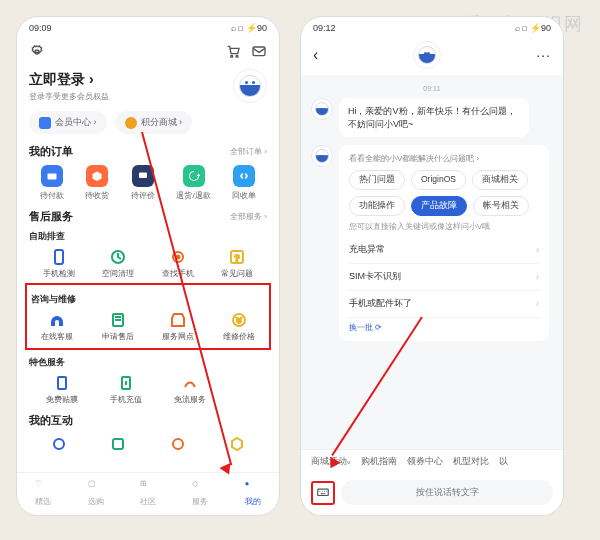  I want to click on nav-shop: ▢选购, so click(96, 493).